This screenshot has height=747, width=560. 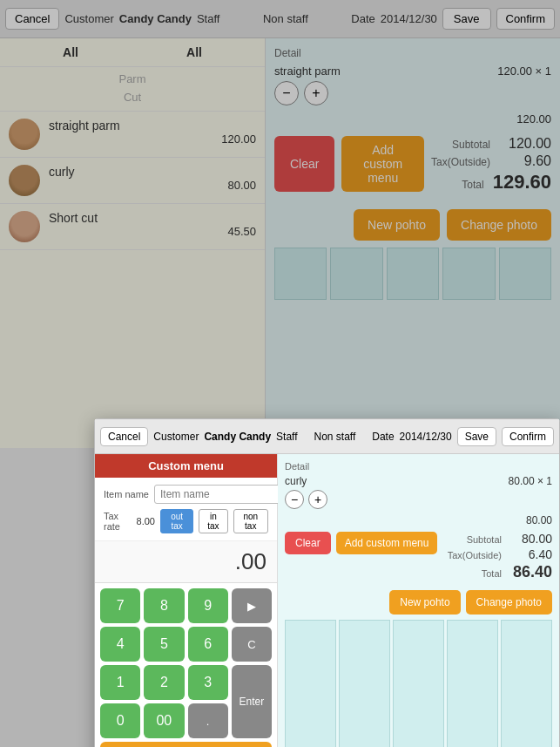 I want to click on modal-detail-label: Detail, so click(x=418, y=466).